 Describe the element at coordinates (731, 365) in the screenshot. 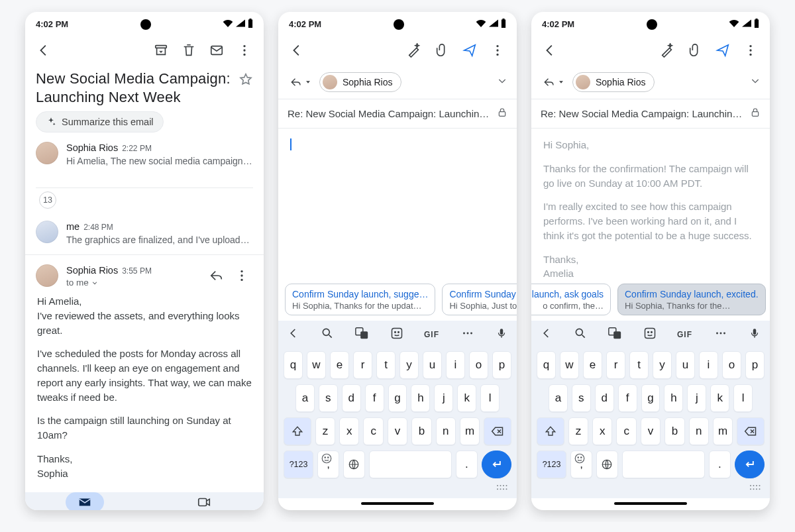

I see `key-o: o` at that location.